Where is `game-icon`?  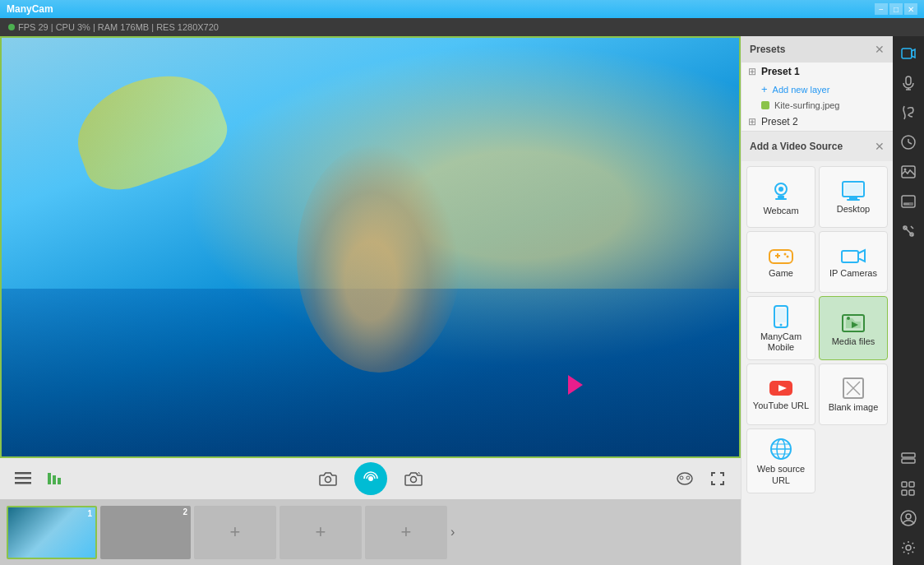 game-icon is located at coordinates (781, 256).